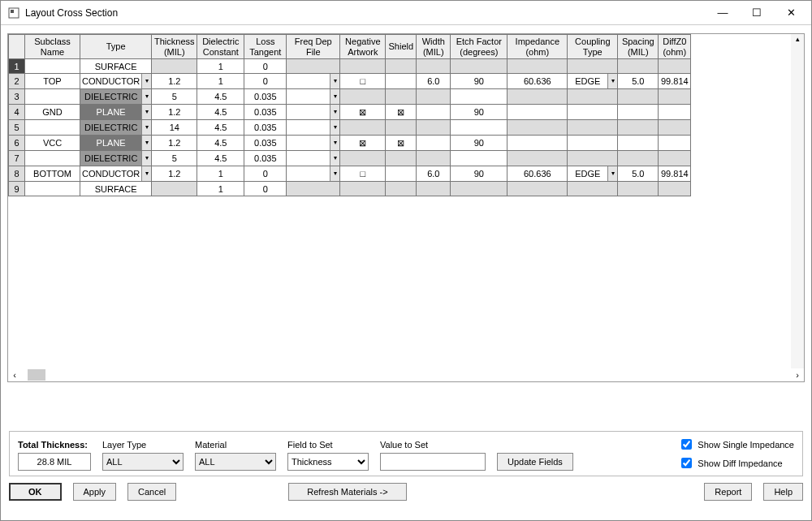 Image resolution: width=812 pixels, height=521 pixels. I want to click on apply-button: Apply, so click(95, 492).